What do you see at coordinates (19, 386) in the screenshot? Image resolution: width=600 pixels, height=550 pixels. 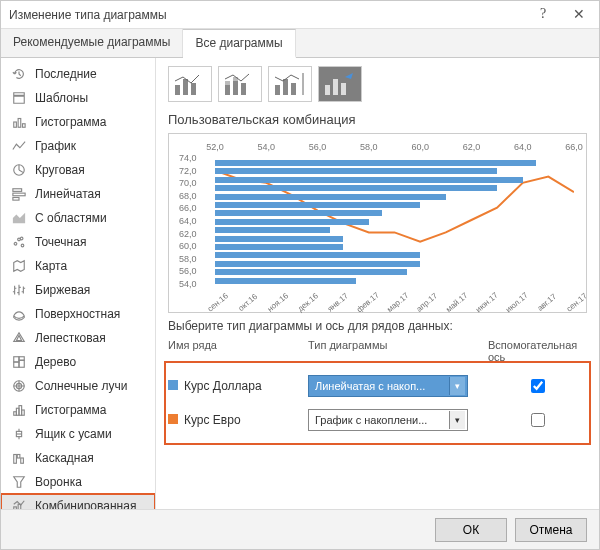 I see `sunburst-icon` at bounding box center [19, 386].